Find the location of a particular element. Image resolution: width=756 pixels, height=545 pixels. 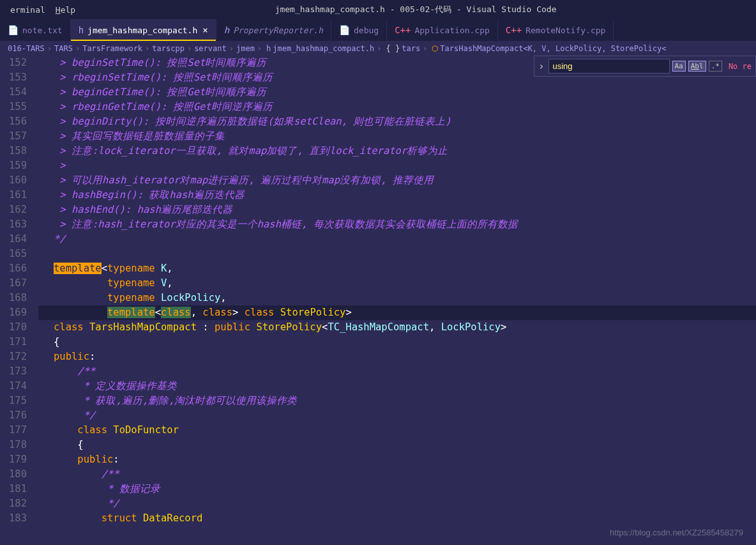

line-number: 168 is located at coordinates (13, 298).